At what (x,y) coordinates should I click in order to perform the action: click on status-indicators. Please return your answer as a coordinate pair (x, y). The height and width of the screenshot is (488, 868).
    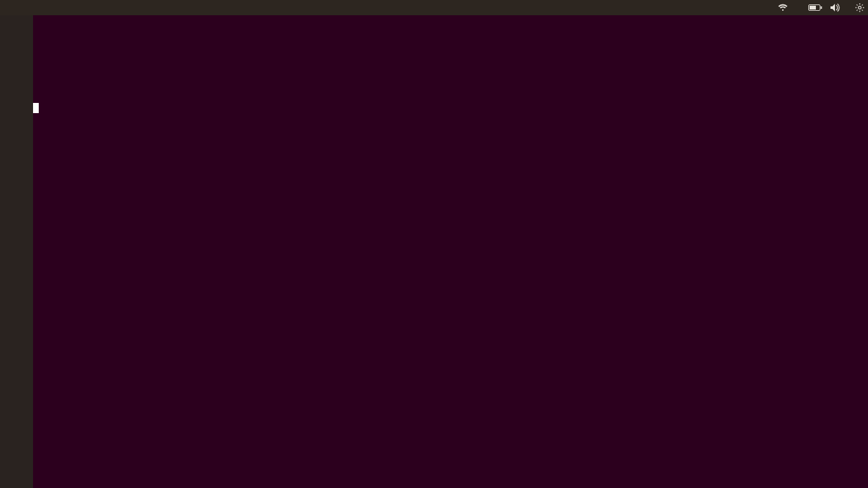
    Looking at the image, I should click on (821, 8).